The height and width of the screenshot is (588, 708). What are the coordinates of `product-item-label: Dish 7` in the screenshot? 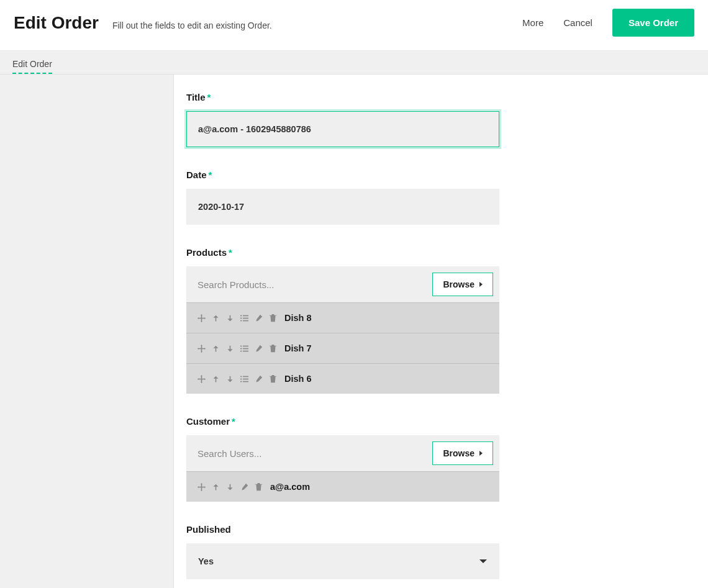 It's located at (298, 348).